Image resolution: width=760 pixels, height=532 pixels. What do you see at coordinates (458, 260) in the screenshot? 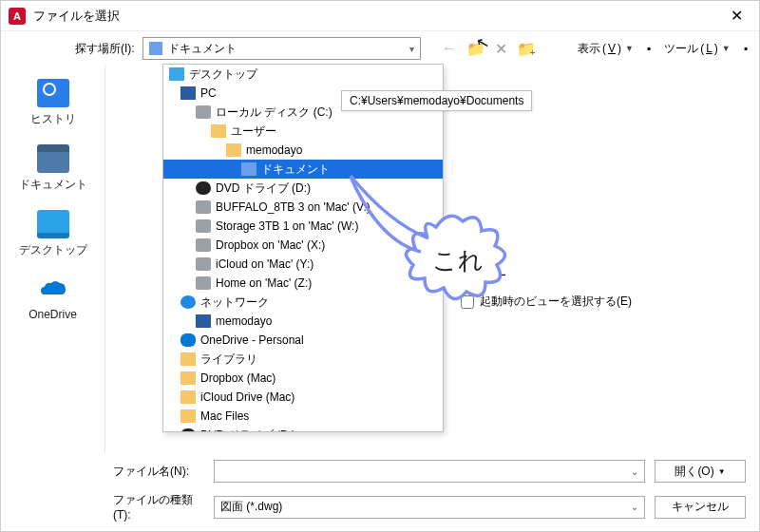
I see `callout-text: これ` at bounding box center [458, 260].